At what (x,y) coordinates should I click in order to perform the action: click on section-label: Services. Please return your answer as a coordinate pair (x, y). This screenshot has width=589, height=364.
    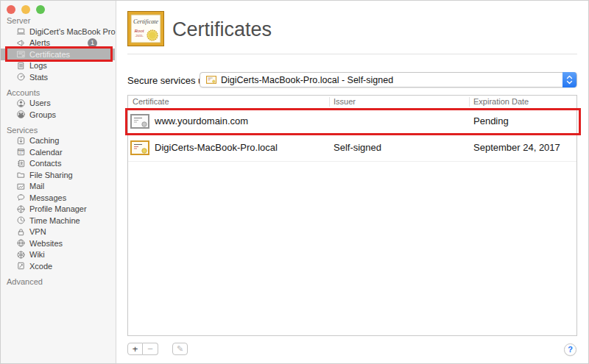
    Looking at the image, I should click on (57, 130).